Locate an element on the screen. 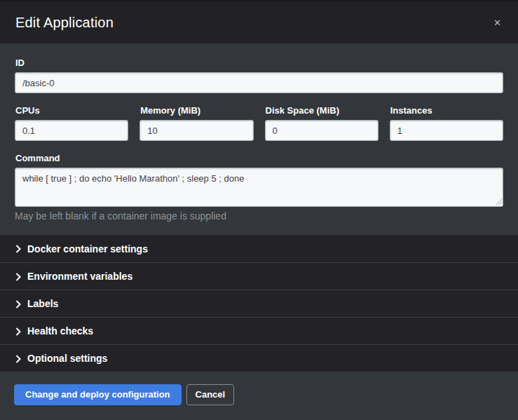 This screenshot has height=420, width=518. section-label: Optional settings is located at coordinates (67, 358).